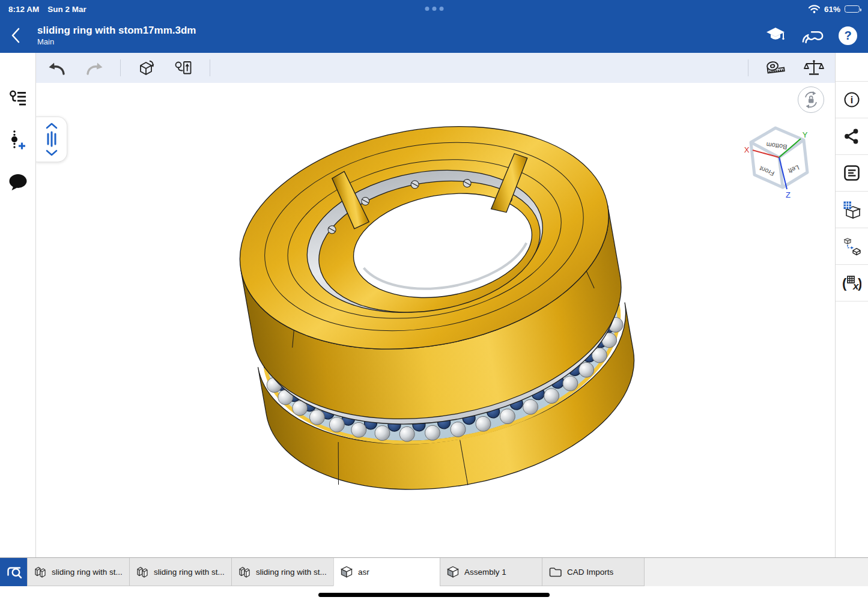 Image resolution: width=868 pixels, height=603 pixels. Describe the element at coordinates (16, 35) in the screenshot. I see `back-chevron-icon` at that location.